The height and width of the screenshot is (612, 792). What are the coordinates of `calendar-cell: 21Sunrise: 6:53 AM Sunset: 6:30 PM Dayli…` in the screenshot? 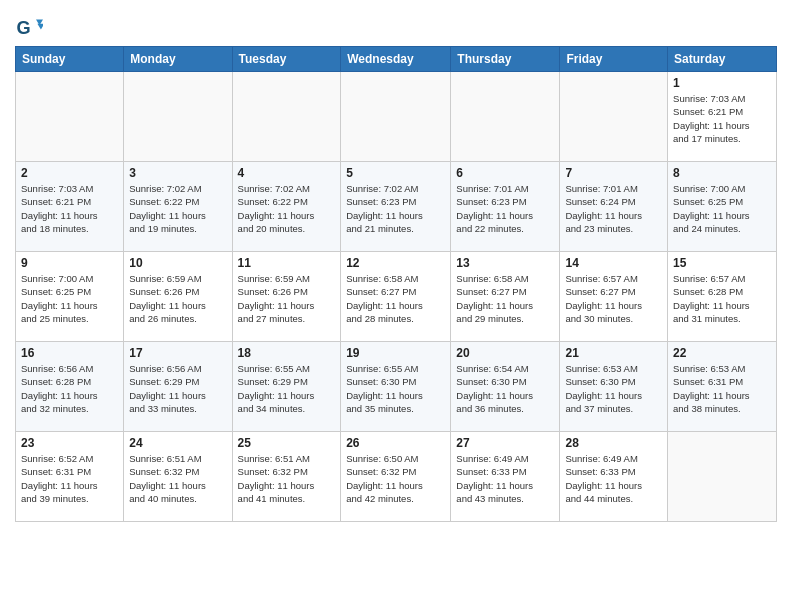 It's located at (614, 387).